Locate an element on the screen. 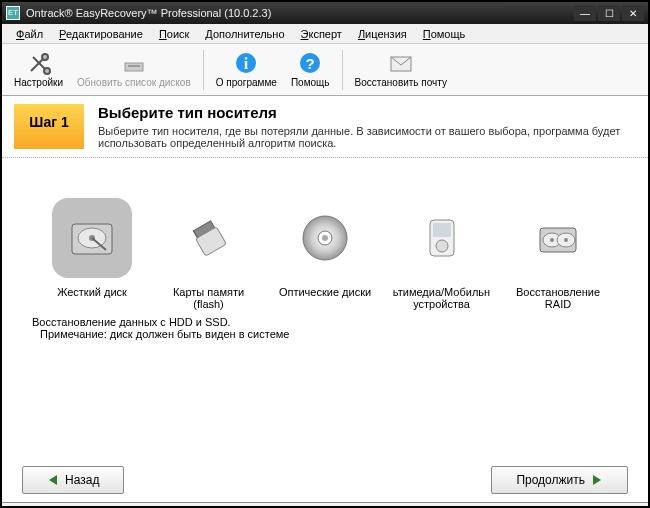 The image size is (650, 508). title-bar: ET Ontrack® EasyRecovery™ Professional (… is located at coordinates (325, 13).